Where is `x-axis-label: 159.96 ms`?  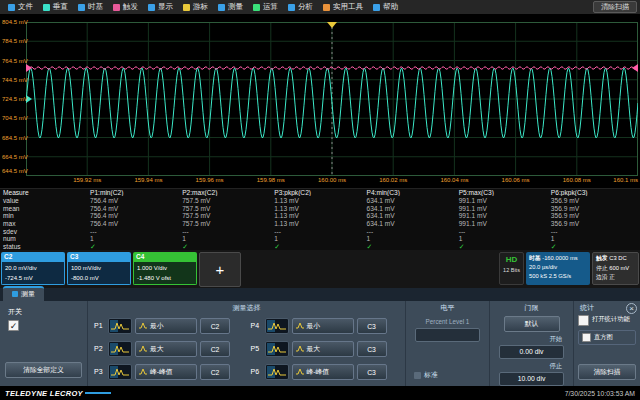
x-axis-label: 159.96 ms is located at coordinates (210, 180).